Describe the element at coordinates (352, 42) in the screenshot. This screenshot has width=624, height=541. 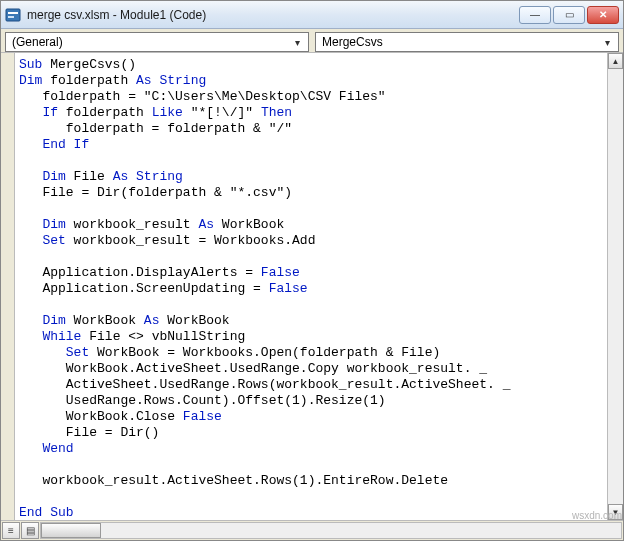
I see `procedure-dropdown-value: MergeCsvs` at that location.